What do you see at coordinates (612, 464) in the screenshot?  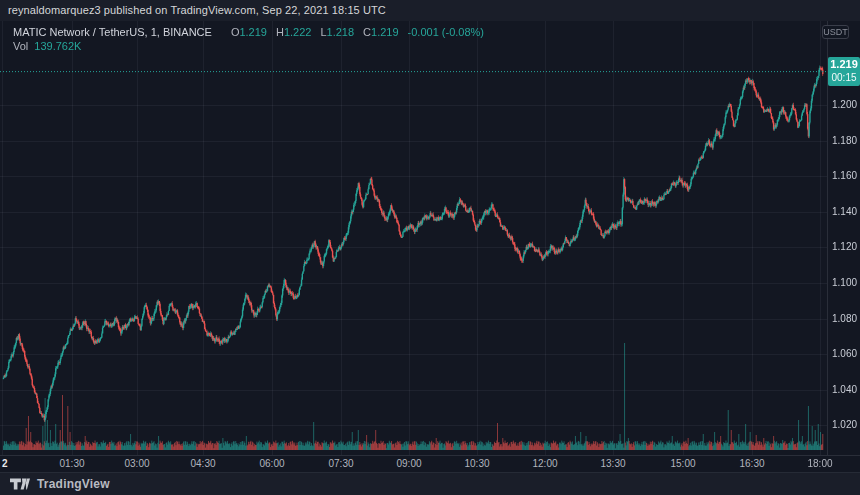 I see `time-axis-label: 13:30` at bounding box center [612, 464].